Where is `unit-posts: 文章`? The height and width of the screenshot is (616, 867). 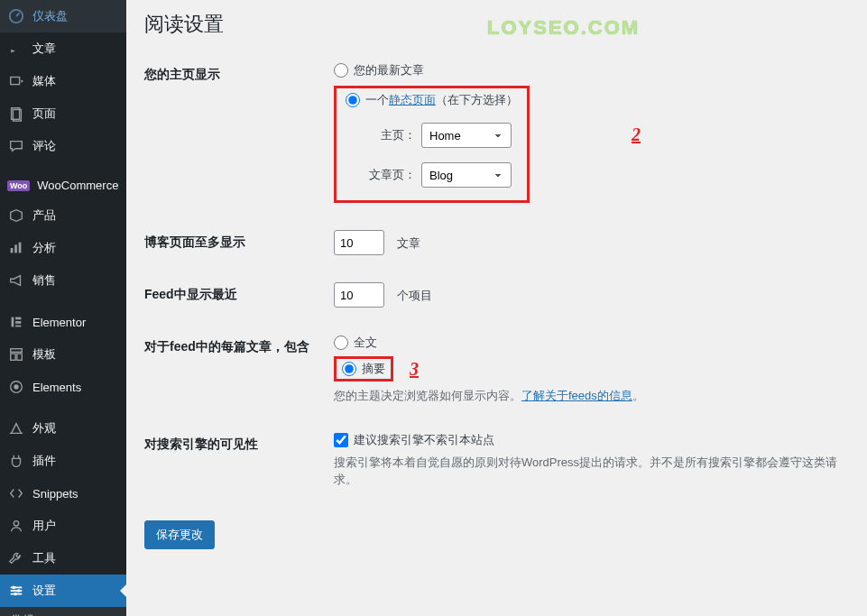 unit-posts: 文章 is located at coordinates (409, 244).